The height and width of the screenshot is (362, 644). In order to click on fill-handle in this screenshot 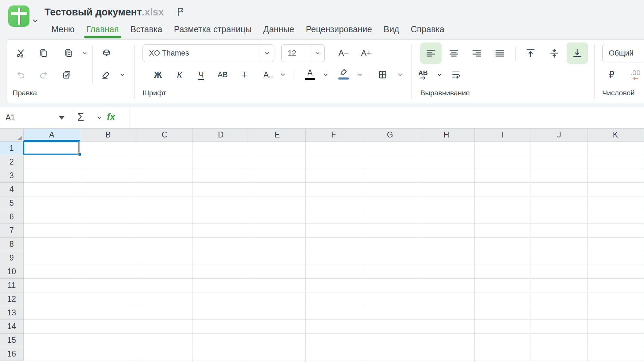, I will do `click(79, 154)`.